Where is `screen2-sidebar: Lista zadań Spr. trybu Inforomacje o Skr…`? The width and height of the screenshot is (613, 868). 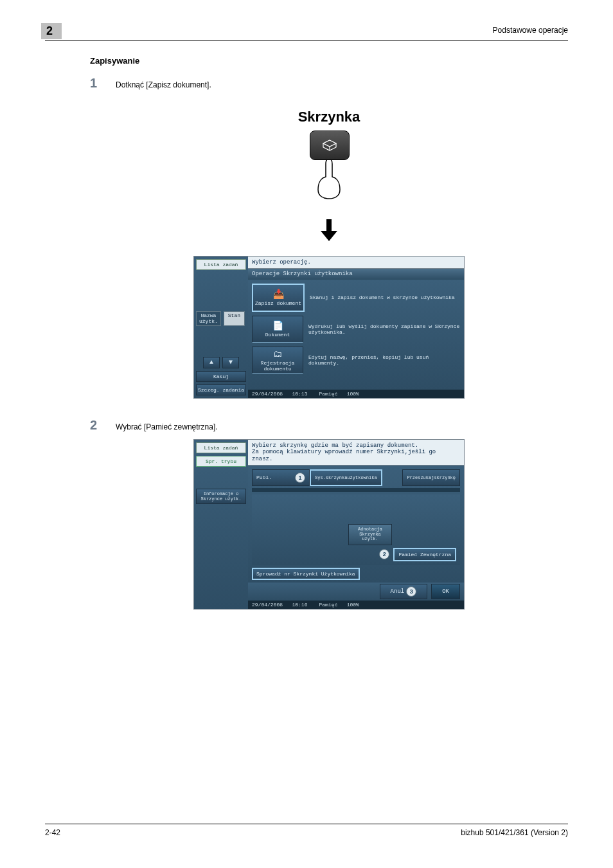
screen2-sidebar: Lista zadań Spr. trybu Inforomacje o Skr… is located at coordinates (221, 525).